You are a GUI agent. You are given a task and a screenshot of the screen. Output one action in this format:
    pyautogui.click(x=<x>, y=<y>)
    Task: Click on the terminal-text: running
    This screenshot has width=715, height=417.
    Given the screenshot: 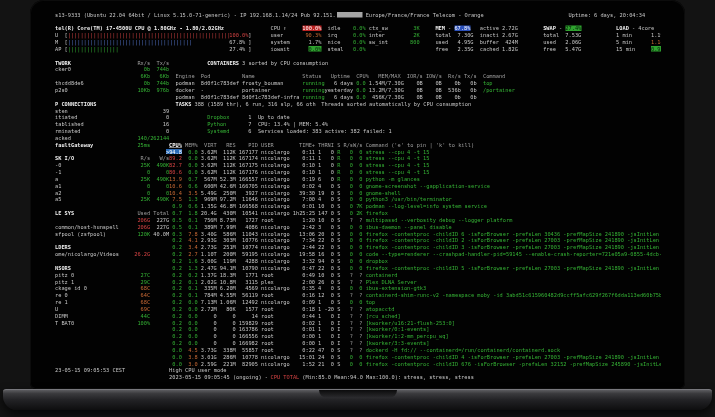 What is the action you would take?
    pyautogui.click(x=313, y=90)
    